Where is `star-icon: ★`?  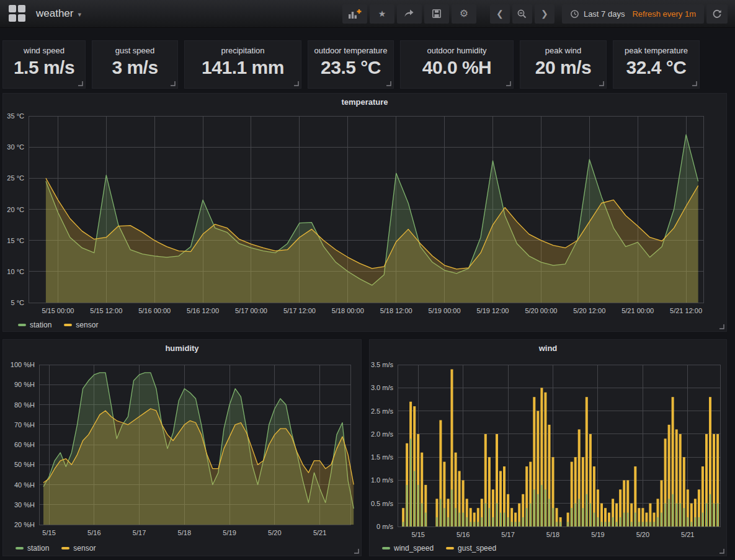 star-icon: ★ is located at coordinates (382, 14).